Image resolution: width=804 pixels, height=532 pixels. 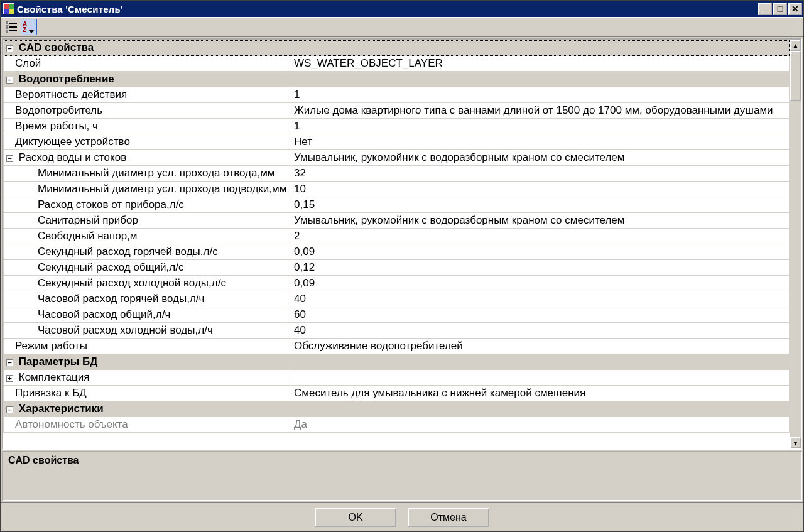 I want to click on prop-hr-cold: Часовой расход холодной воды,л/ч 40, so click(x=397, y=330).